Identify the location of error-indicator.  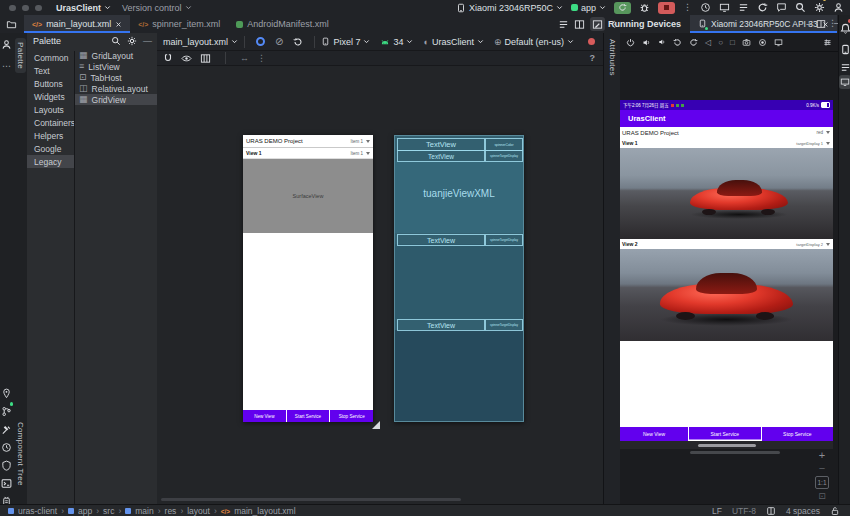
(592, 42).